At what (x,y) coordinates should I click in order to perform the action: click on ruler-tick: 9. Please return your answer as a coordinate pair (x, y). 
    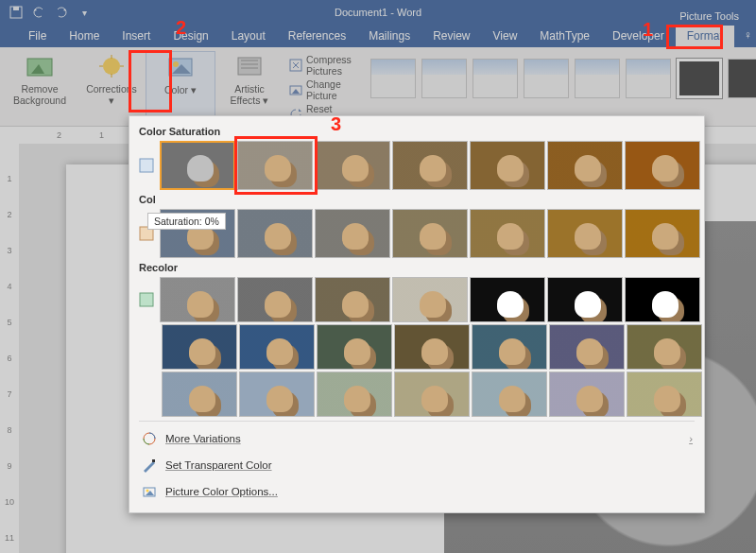
    Looking at the image, I should click on (9, 466).